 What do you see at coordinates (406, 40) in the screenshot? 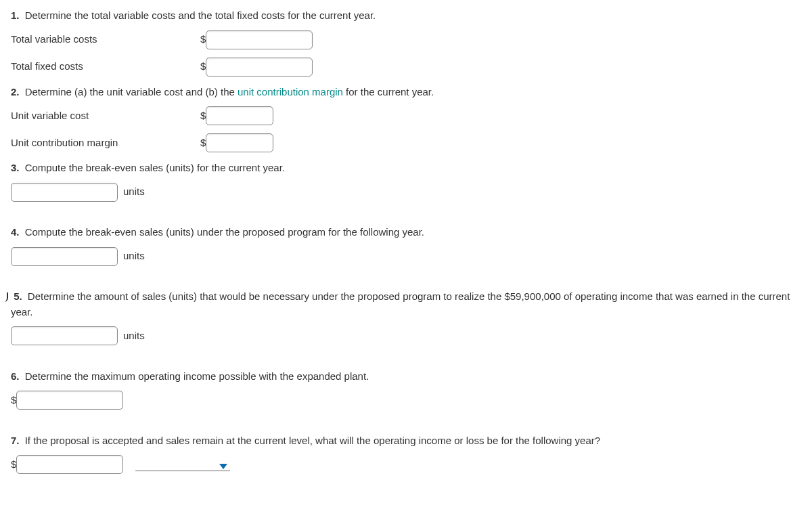
I see `q1-row-variable: Total variable costs $` at bounding box center [406, 40].